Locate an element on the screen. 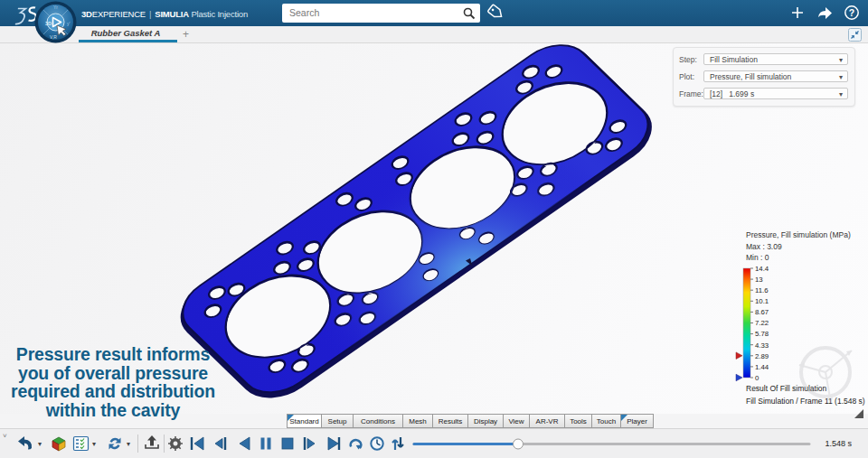 This screenshot has width=868, height=458. svg-text: 4.33 is located at coordinates (761, 345).